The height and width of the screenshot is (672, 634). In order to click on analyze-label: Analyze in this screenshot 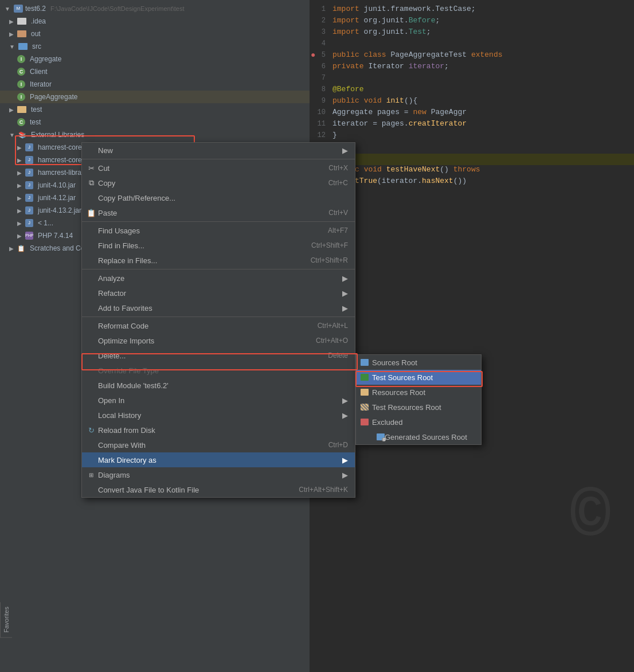, I will do `click(111, 279)`.